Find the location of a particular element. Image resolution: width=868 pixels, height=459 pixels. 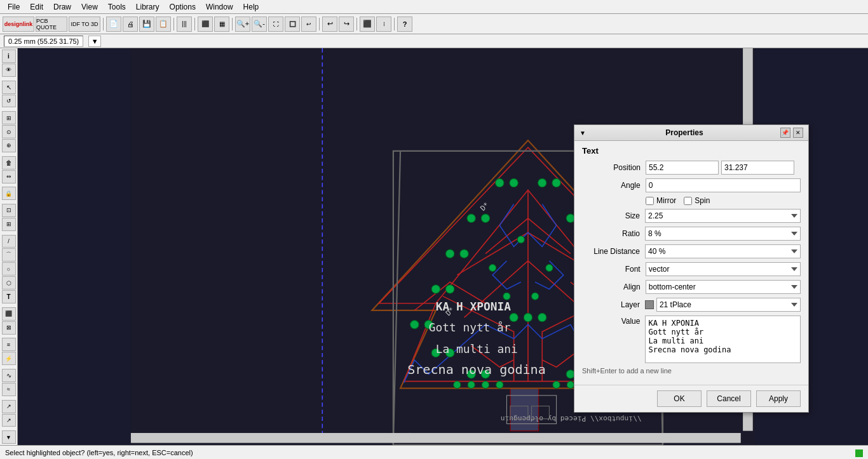

layer-btn: ▦ is located at coordinates (222, 24).